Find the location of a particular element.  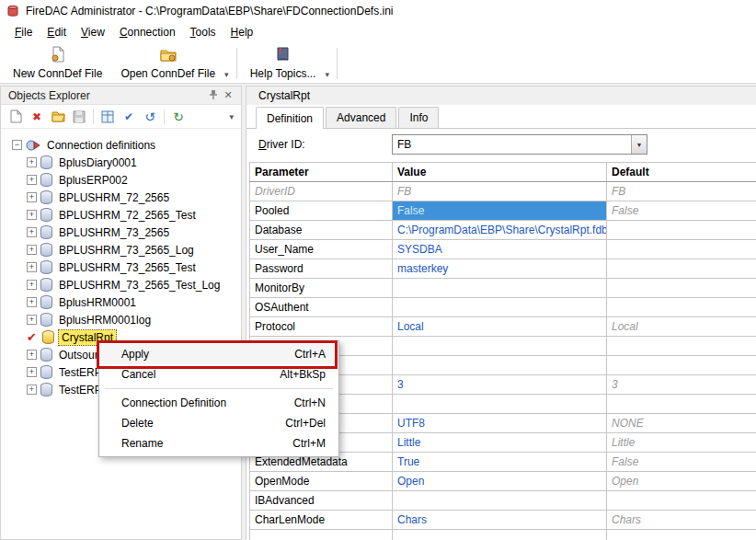

grid-row-pooled: Pooled False False is located at coordinates (503, 212).